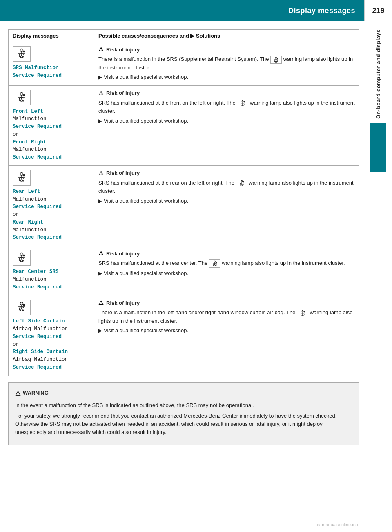 This screenshot has height=532, width=392. I want to click on cause-description: There is a malfunction in the left-hand …, so click(227, 317).